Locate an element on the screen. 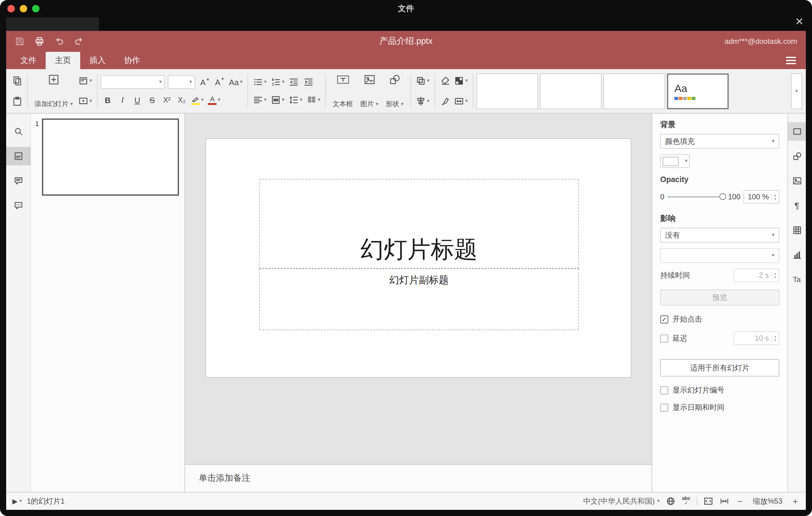 This screenshot has height=516, width=812. notes-area: 单击添加备注 is located at coordinates (418, 478).